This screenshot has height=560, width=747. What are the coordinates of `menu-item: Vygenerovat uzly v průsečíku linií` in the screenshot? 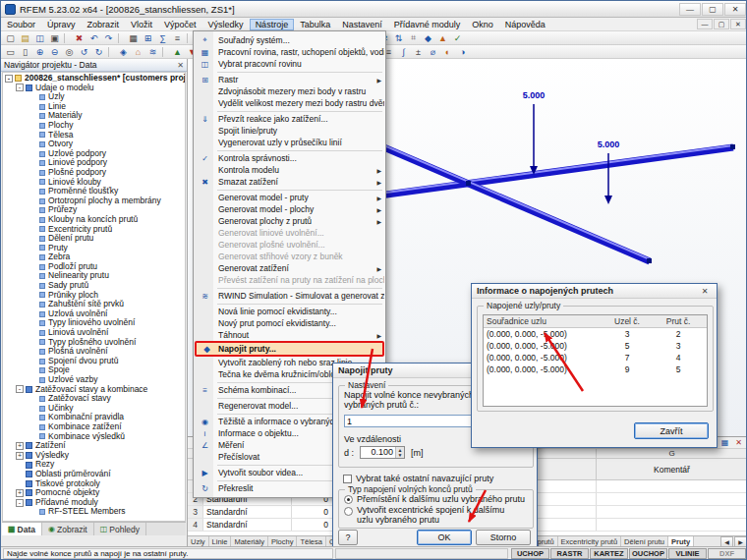 It's located at (289, 142).